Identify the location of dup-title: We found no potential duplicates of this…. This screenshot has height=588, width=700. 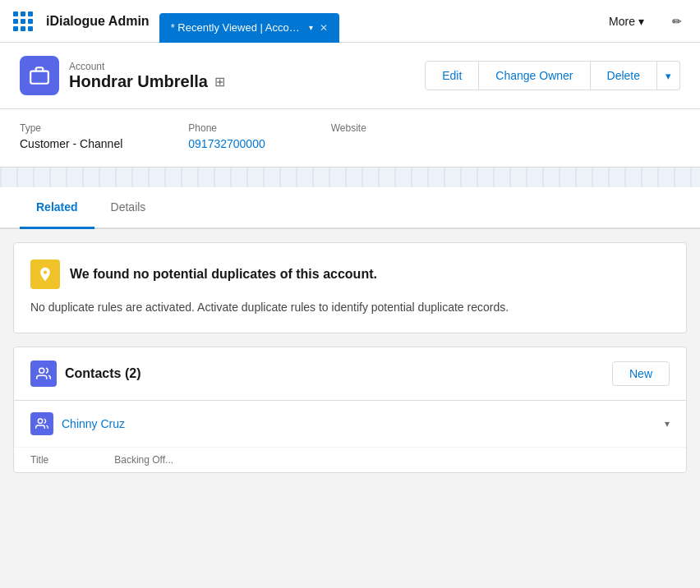
(223, 274).